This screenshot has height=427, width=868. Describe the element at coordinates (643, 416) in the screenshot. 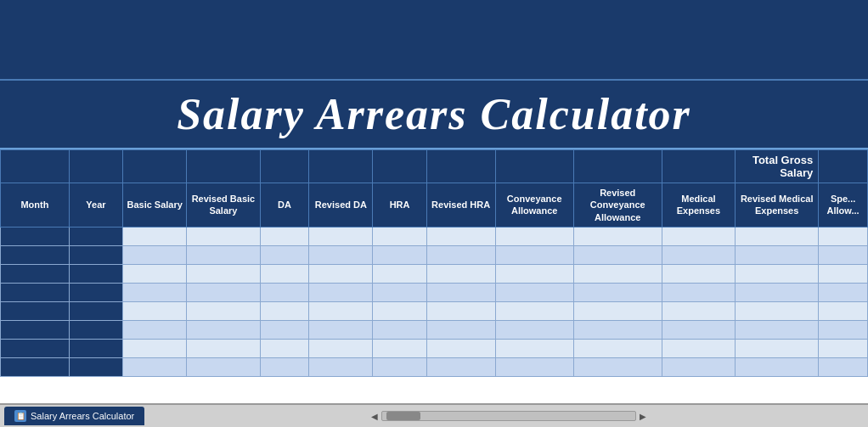

I see `scroll-right-button: ▶` at that location.